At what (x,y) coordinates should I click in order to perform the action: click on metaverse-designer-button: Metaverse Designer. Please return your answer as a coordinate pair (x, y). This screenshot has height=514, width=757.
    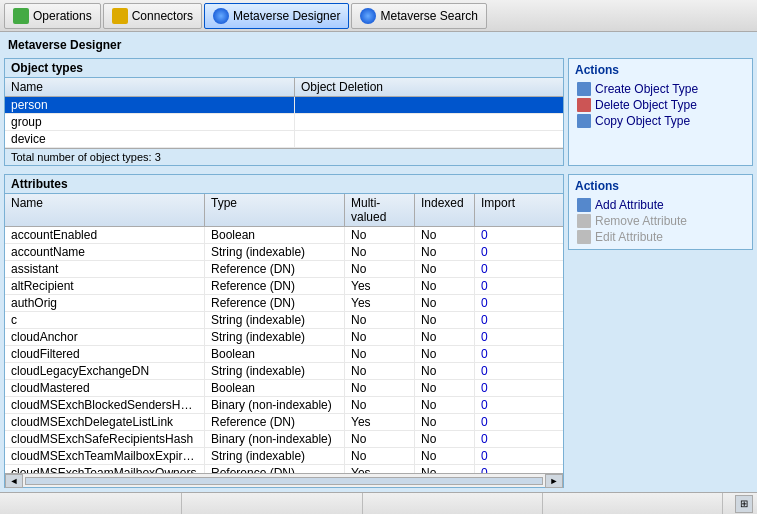
    Looking at the image, I should click on (276, 16).